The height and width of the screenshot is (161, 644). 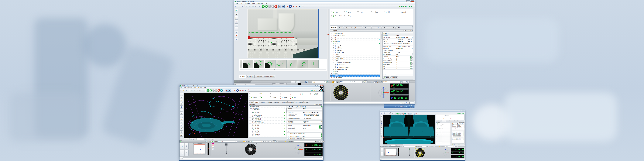 What do you see at coordinates (266, 4) in the screenshot?
I see `menu-item: Help` at bounding box center [266, 4].